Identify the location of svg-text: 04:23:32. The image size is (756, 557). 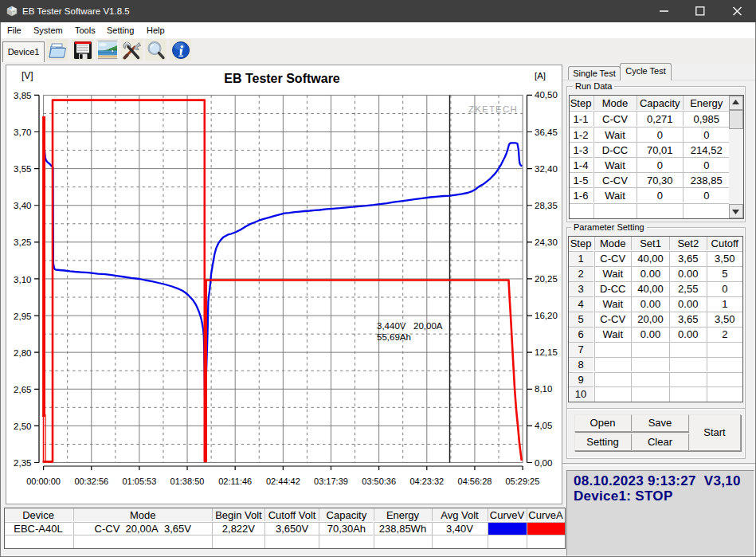
(427, 481).